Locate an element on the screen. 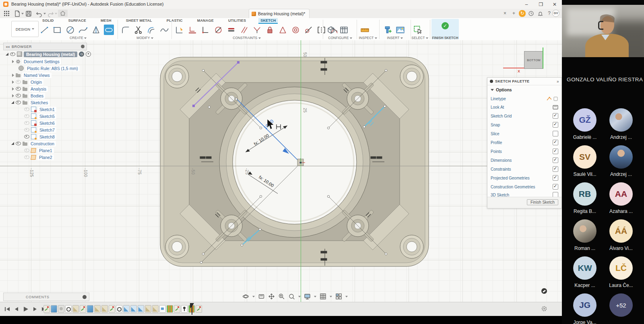  browser-header: ◂◂BROWSER is located at coordinates (45, 47).